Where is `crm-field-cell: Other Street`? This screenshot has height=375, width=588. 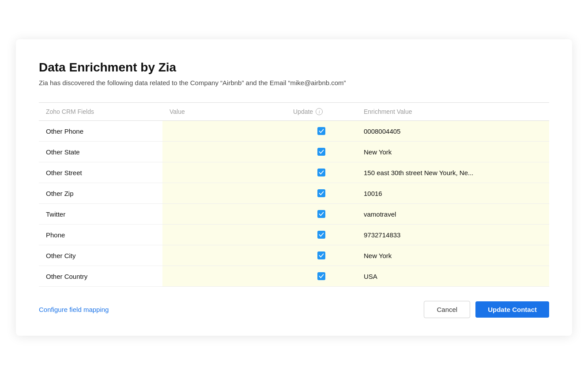
crm-field-cell: Other Street is located at coordinates (101, 173).